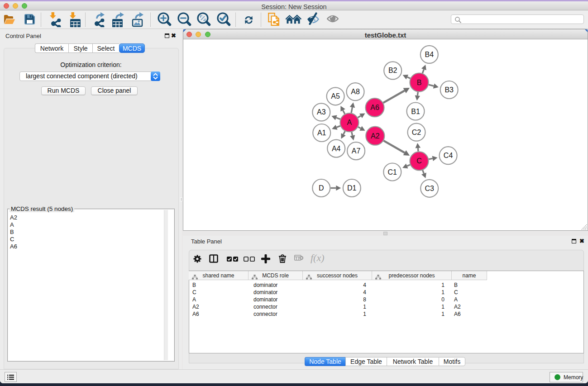  I want to click on svg-text: B1, so click(416, 111).